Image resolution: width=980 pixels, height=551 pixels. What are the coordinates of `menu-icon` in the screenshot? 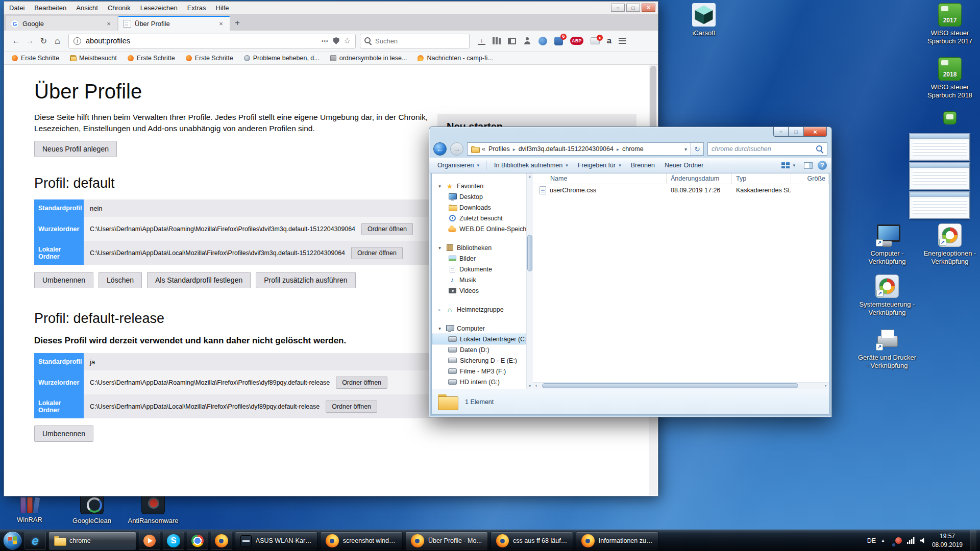 It's located at (623, 41).